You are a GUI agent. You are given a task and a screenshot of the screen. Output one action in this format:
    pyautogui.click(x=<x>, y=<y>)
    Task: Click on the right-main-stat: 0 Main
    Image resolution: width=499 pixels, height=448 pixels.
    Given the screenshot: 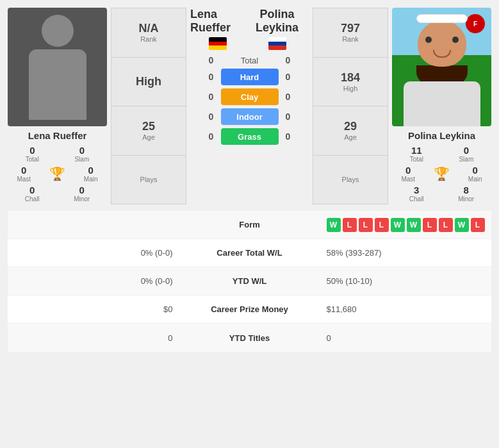 What is the action you would take?
    pyautogui.click(x=475, y=174)
    